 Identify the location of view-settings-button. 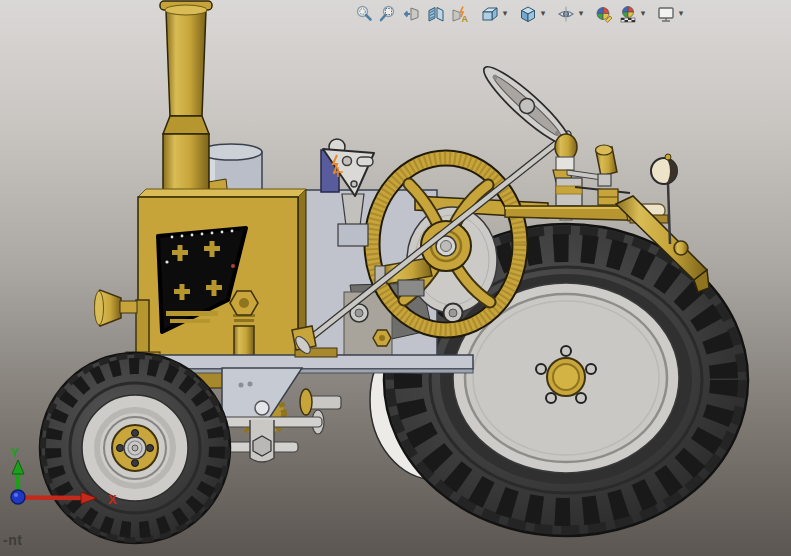
(666, 14).